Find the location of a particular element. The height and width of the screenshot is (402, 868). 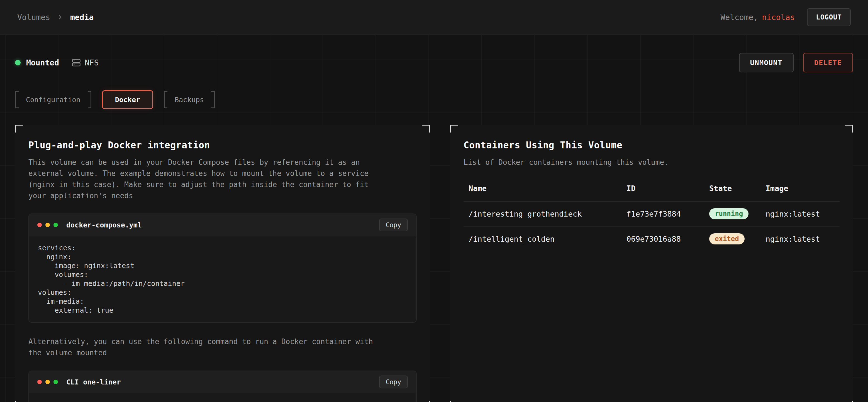

table-header-row: Name ID State Image is located at coordinates (652, 193).